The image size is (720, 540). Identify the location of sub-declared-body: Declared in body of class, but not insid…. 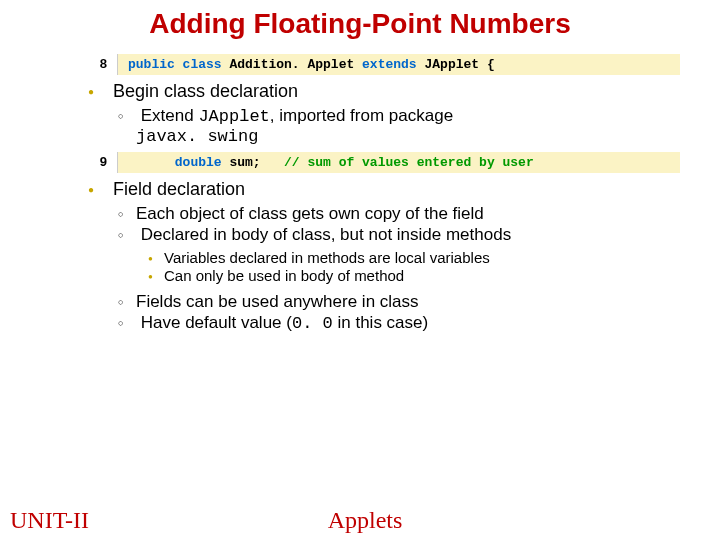
(408, 254).